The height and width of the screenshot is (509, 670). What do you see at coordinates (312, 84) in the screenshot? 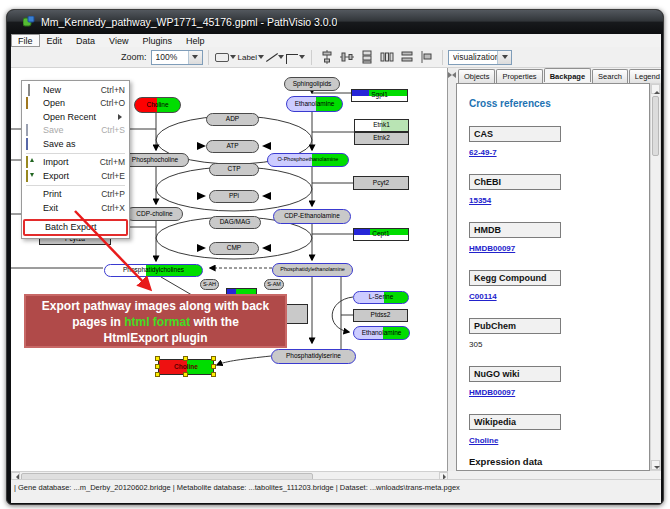
I see `node-sphingolipids: Sphingolipids` at bounding box center [312, 84].